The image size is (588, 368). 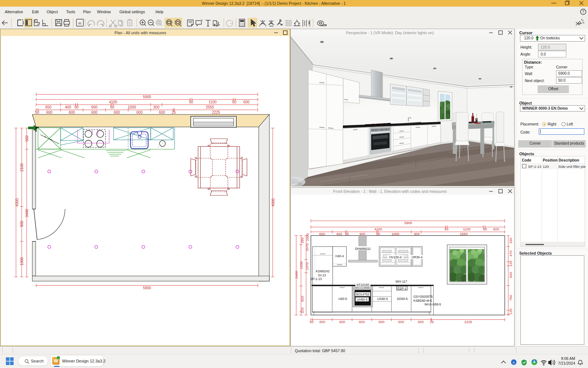 I want to click on svg-text: HV100-4, so click(x=395, y=257).